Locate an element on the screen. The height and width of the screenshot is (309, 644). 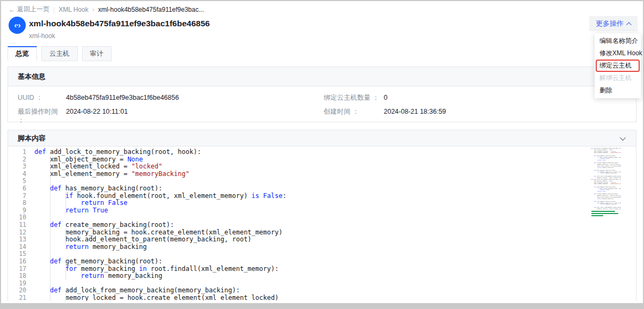
breadcrumb-arrow-icon: › is located at coordinates (93, 10).